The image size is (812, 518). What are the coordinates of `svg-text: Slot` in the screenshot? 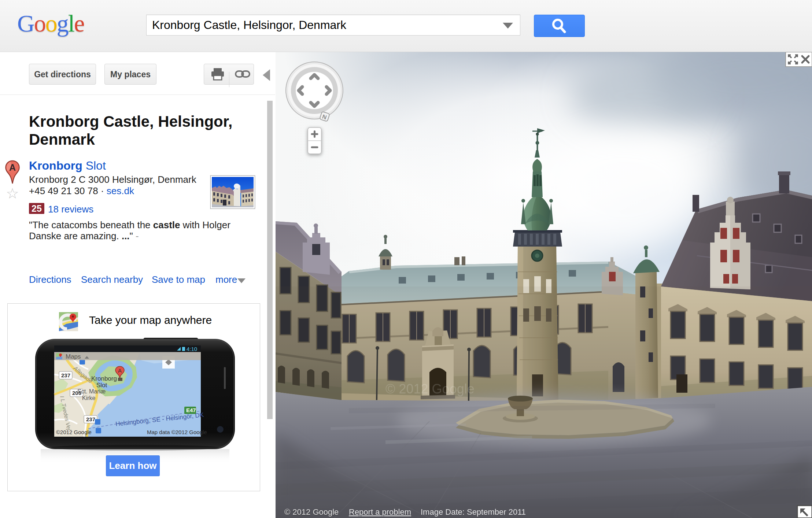 It's located at (102, 385).